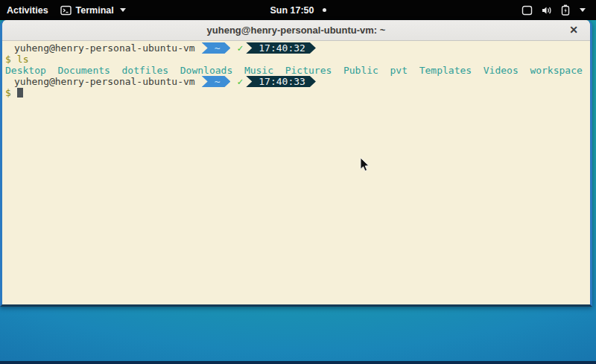  Describe the element at coordinates (559, 10) in the screenshot. I see `topbar-right` at that location.